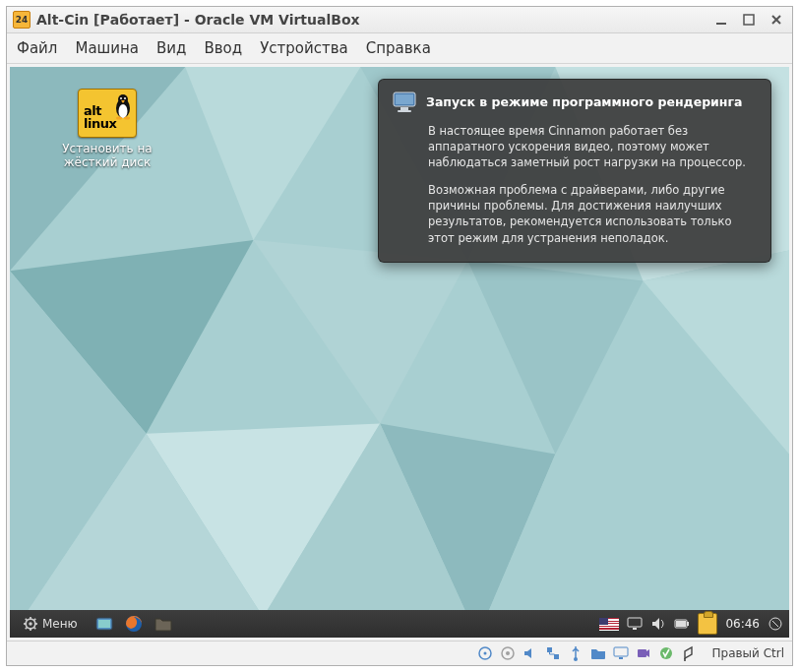 The width and height of the screenshot is (799, 672). Describe the element at coordinates (598, 653) in the screenshot. I see `shared-folders-indicator-icon` at that location.